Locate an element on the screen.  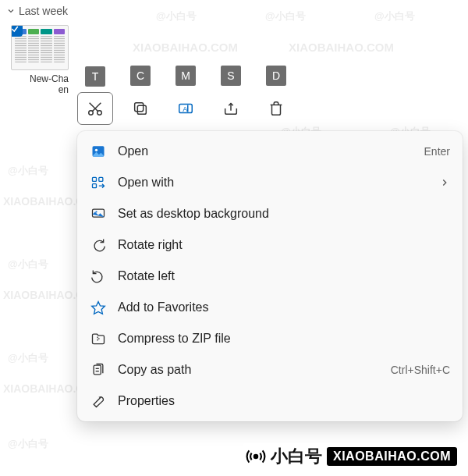
quick-action-toolbar: T C M A S D is located at coordinates (186, 108).